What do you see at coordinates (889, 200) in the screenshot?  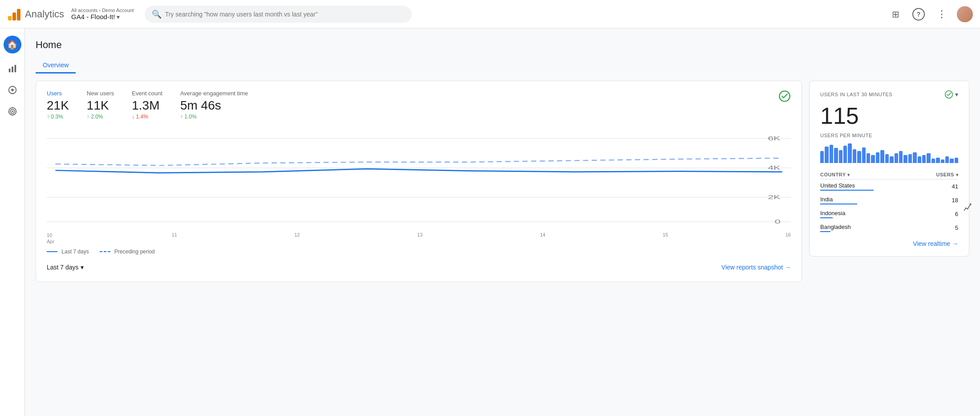 I see `country-table-row: India 18` at bounding box center [889, 200].